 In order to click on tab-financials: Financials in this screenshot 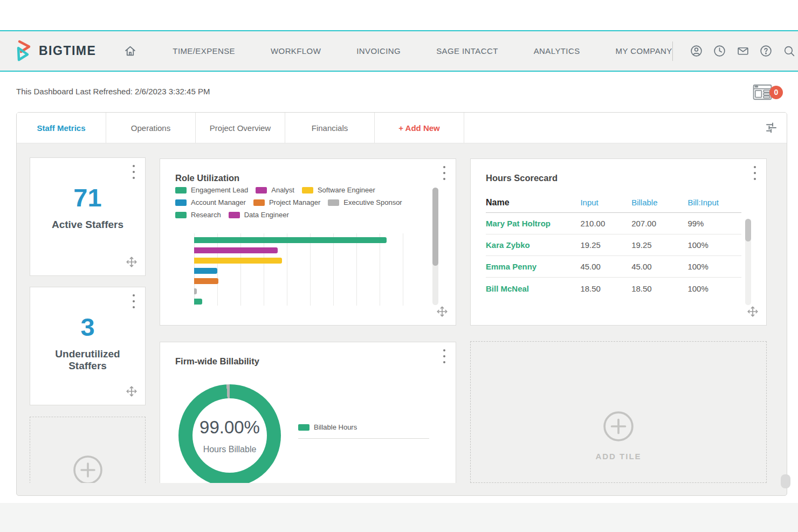, I will do `click(330, 128)`.